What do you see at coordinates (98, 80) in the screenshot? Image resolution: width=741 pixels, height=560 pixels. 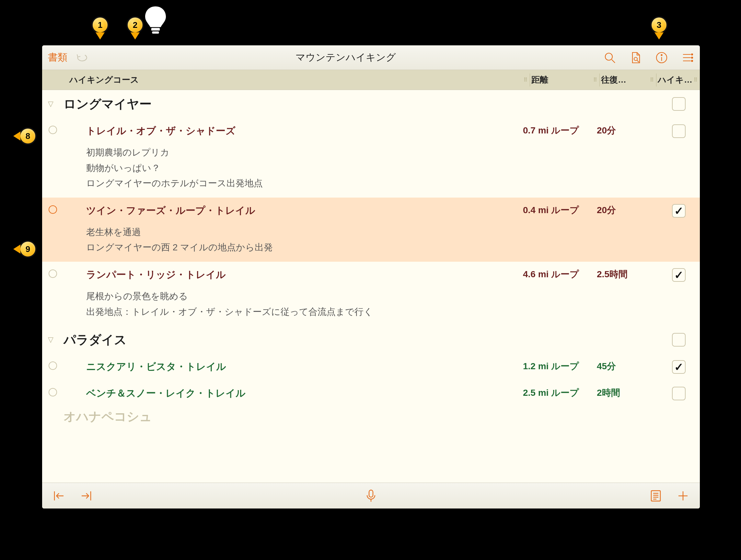 I see `column-name-header: ハイキングコース` at bounding box center [98, 80].